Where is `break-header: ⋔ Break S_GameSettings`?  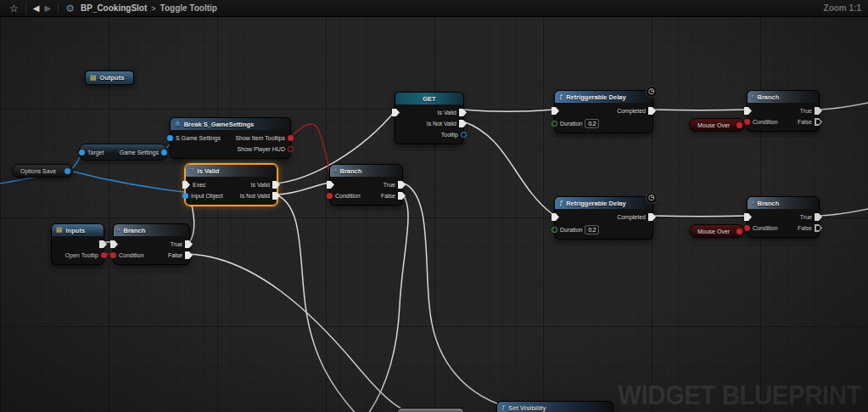
break-header: ⋔ Break S_GameSettings is located at coordinates (231, 124).